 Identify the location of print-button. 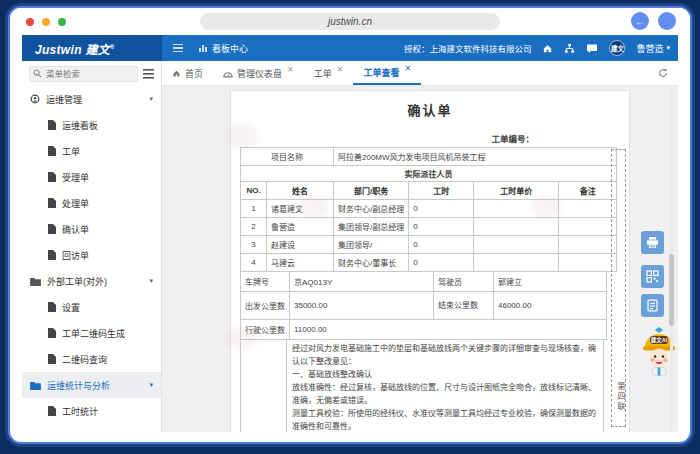
(652, 242).